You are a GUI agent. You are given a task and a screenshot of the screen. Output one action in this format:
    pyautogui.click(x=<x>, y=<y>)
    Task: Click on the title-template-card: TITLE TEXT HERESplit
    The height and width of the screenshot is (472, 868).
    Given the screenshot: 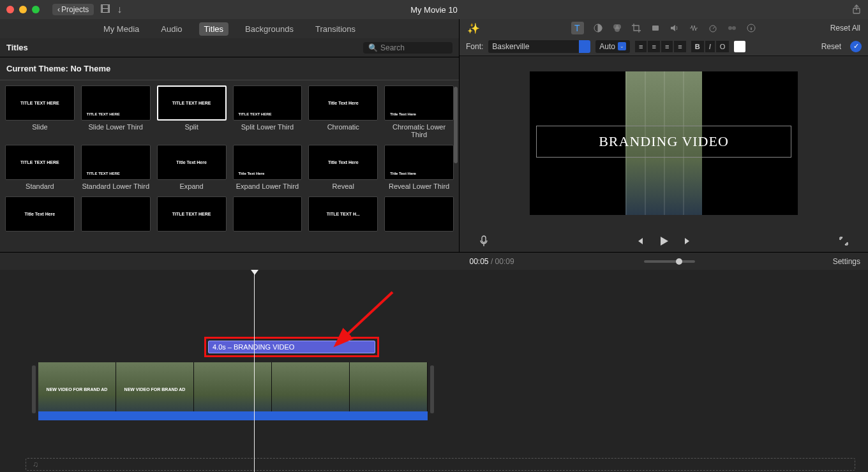 What is the action you would take?
    pyautogui.click(x=191, y=112)
    